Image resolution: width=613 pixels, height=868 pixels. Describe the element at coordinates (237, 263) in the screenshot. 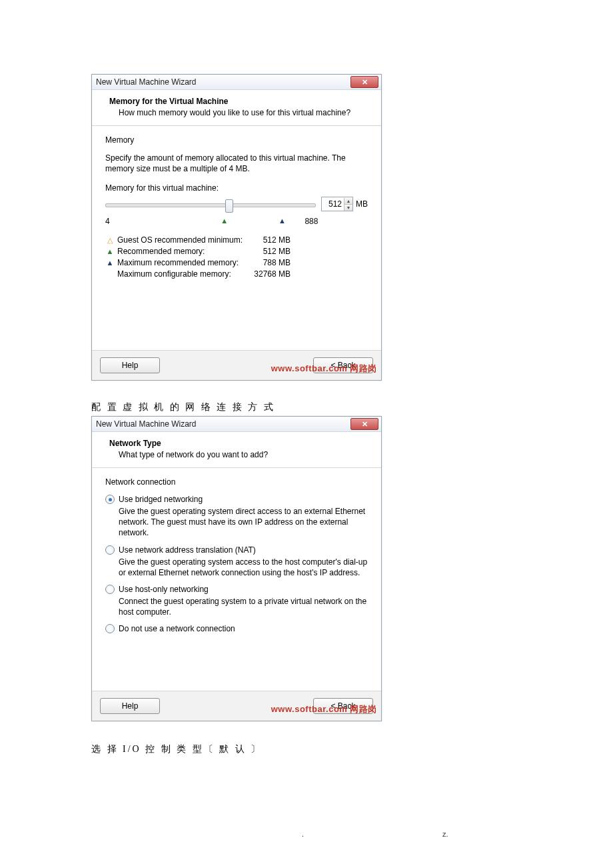

I see `rec-row: ▲ Maximum recommended memory: 788 MB` at that location.